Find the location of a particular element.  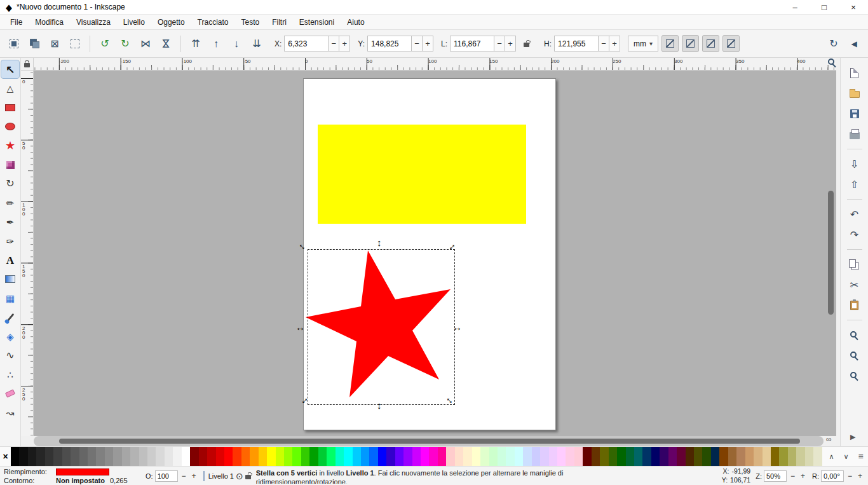

zoom-increase-button: + is located at coordinates (803, 476).